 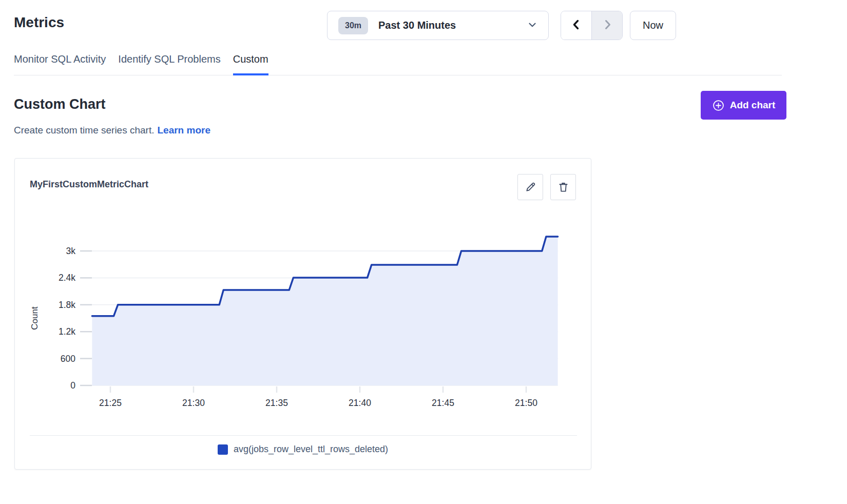 I want to click on plus-circle-icon, so click(x=719, y=106).